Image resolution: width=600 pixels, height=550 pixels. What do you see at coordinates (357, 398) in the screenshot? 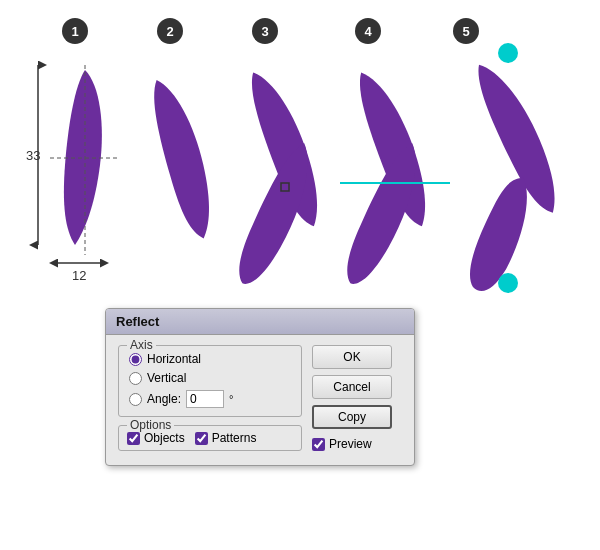
I see `dialog-right-panel: OK Cancel Copy Preview` at bounding box center [357, 398].